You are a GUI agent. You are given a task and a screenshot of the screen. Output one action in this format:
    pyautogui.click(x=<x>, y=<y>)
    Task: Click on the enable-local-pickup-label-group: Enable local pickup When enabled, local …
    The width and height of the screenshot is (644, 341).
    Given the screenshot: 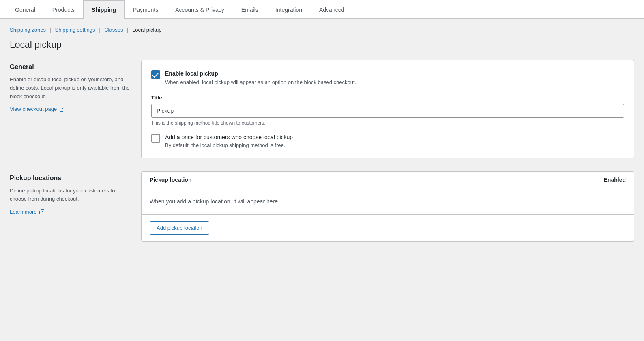 What is the action you would take?
    pyautogui.click(x=260, y=78)
    